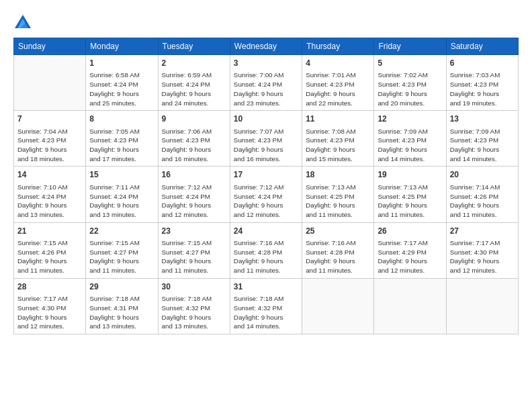 Image resolution: width=532 pixels, height=411 pixels. What do you see at coordinates (338, 145) in the screenshot?
I see `day-info: Sunrise: 7:08 AMSunset: 4:23 PMDaylight:…` at bounding box center [338, 145].